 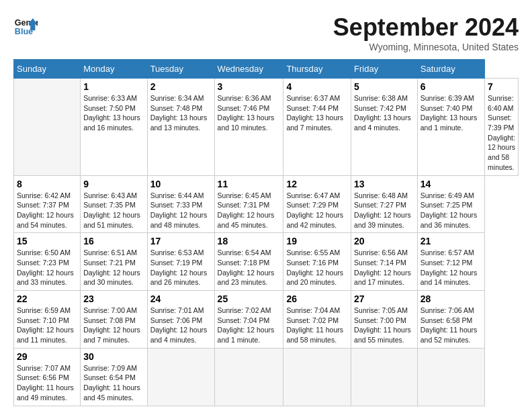 What do you see at coordinates (451, 267) in the screenshot?
I see `day-info: Sunrise: 6:57 AMSunset: 7:12 PMDaylight:…` at bounding box center [451, 267].